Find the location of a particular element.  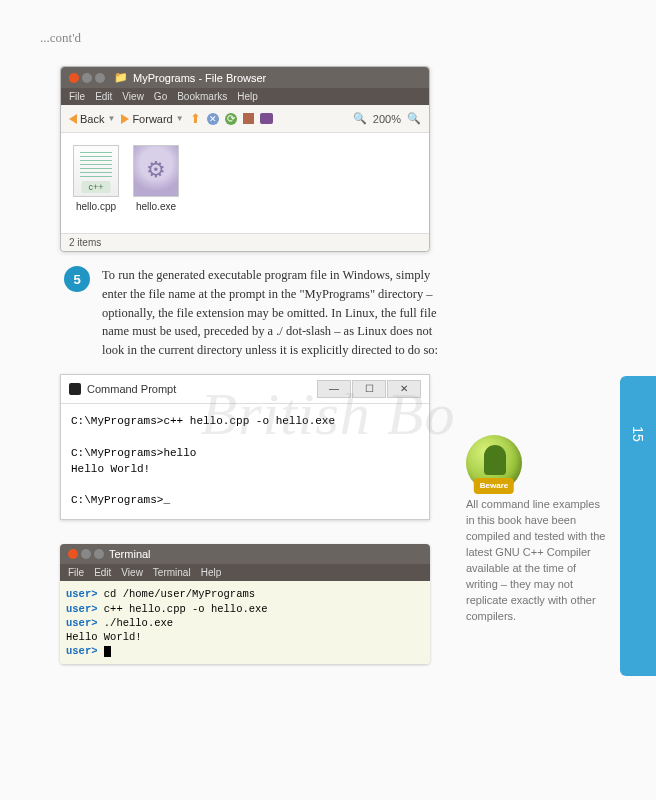

status-bar: 2 items is located at coordinates (245, 242).